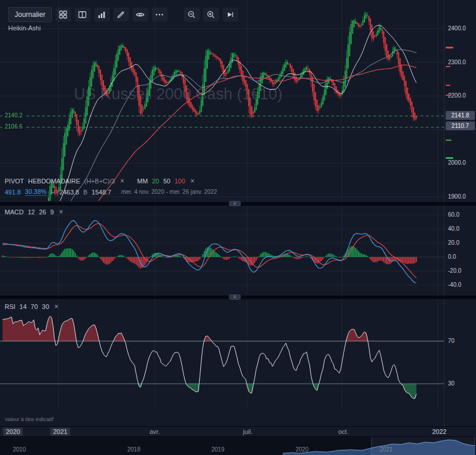  What do you see at coordinates (460, 213) in the screenshot?
I see `price-axis-column: 2400.02300.02200.02000.01900.060.040.020…` at bounding box center [460, 213].